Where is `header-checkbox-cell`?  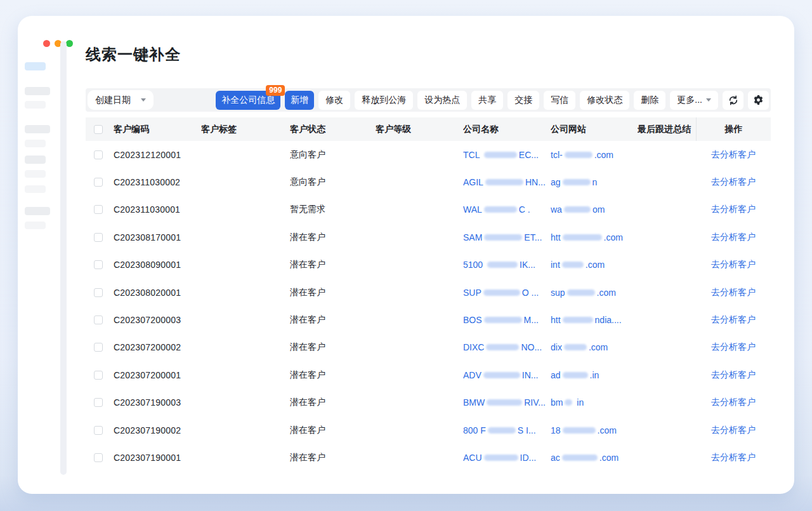
header-checkbox-cell is located at coordinates (100, 129).